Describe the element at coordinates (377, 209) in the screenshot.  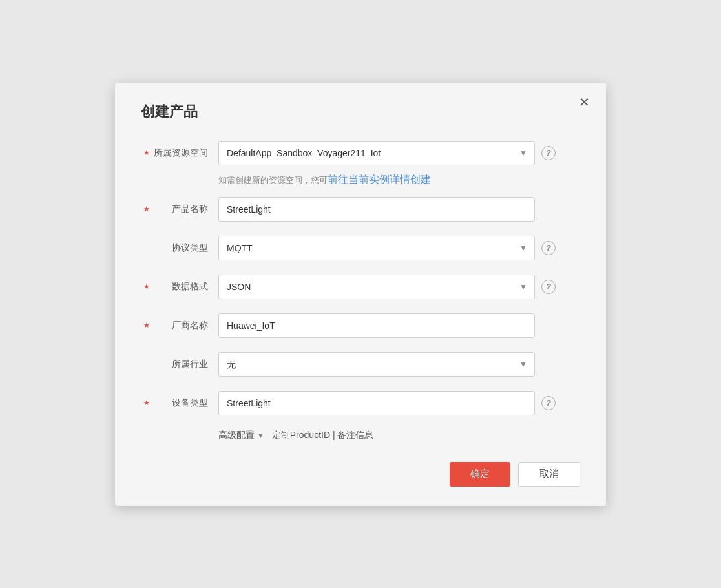
I see `product-name-input` at that location.